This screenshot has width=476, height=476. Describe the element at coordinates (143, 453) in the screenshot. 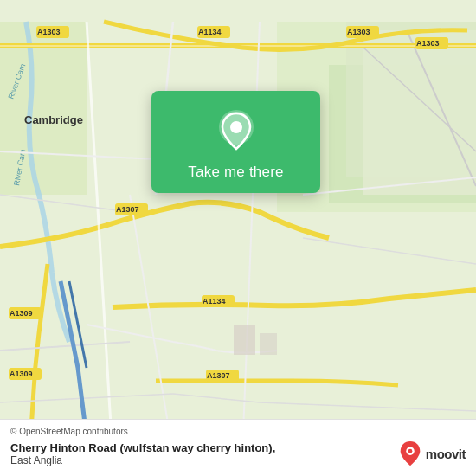

I see `location-text-block: Cherry Hinton Road (wulfstan way cherry …` at that location.